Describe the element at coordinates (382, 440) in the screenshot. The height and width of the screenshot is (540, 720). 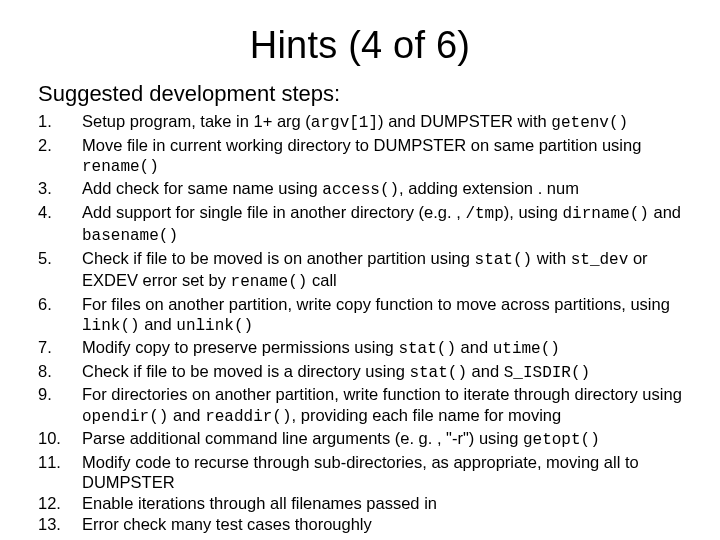
I see `list-item: Parse additional command line arguments …` at that location.